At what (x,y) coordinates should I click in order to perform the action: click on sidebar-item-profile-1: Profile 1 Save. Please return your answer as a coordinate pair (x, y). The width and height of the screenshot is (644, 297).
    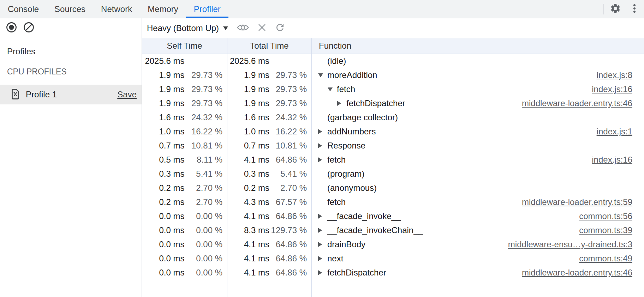
    Looking at the image, I should click on (71, 95).